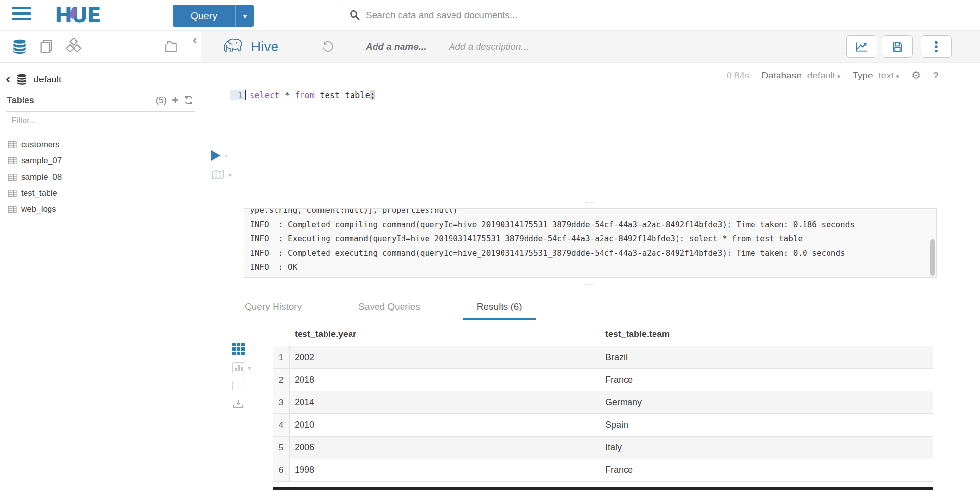  Describe the element at coordinates (216, 155) in the screenshot. I see `execute-button` at that location.